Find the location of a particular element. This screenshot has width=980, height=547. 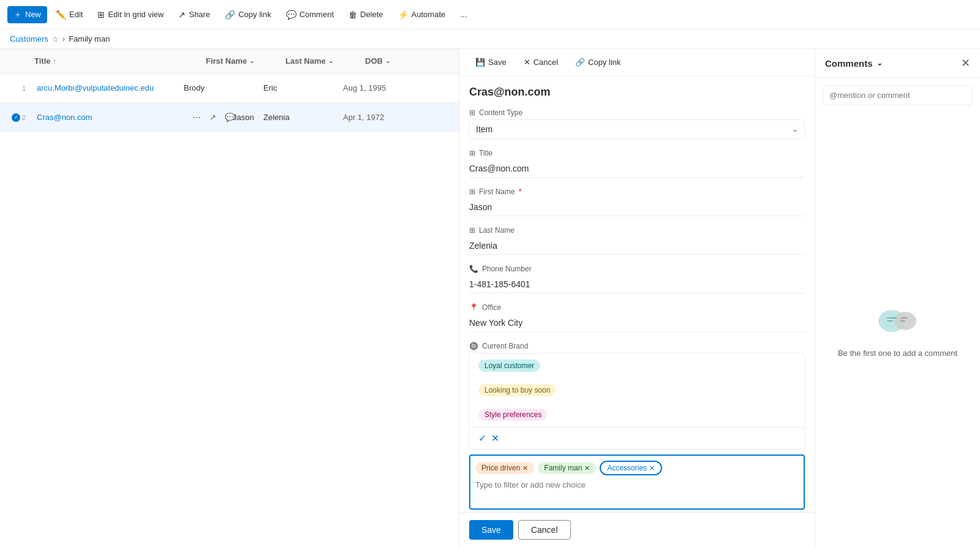

sort-arrow-first: ⌄ is located at coordinates (252, 61).